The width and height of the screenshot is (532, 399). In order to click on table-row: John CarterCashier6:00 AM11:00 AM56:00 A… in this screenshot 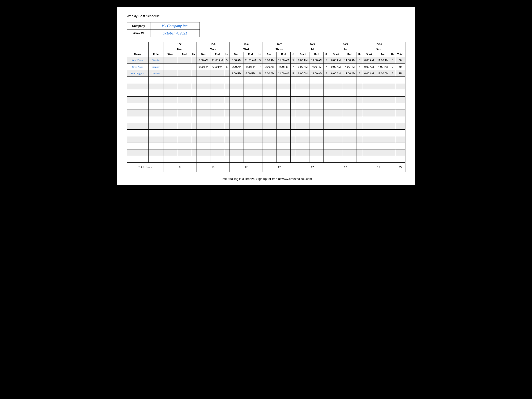, I will do `click(266, 60)`.